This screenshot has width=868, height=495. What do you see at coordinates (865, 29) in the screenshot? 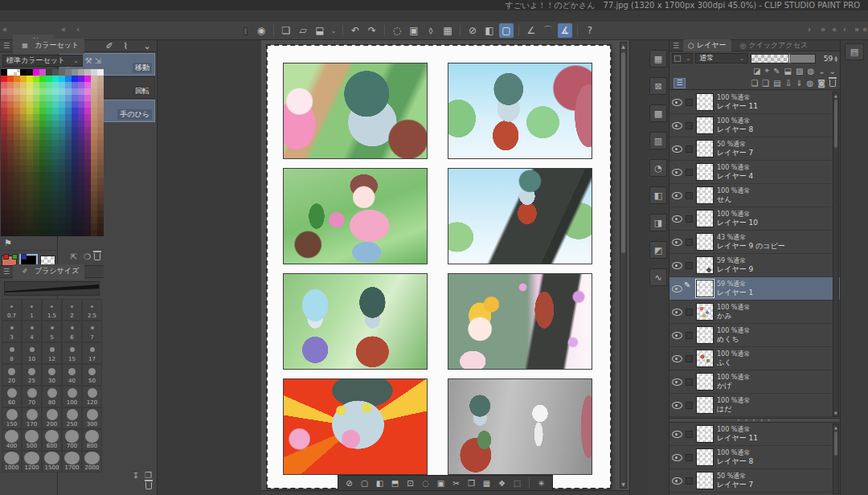
I see `dock-collapse-icon: «` at bounding box center [865, 29].